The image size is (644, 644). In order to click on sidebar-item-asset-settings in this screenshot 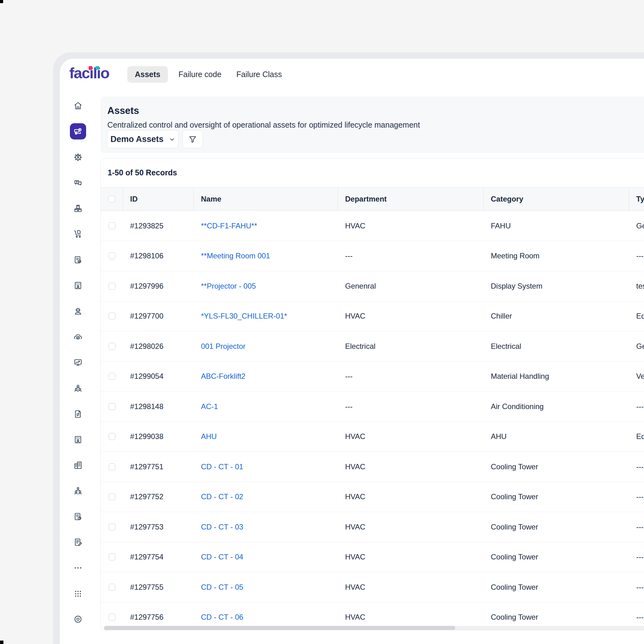, I will do `click(78, 157)`.